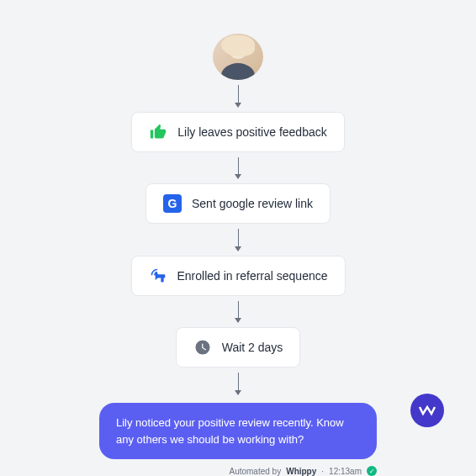 The image size is (476, 476). I want to click on step-label: Sent google review link, so click(252, 204).